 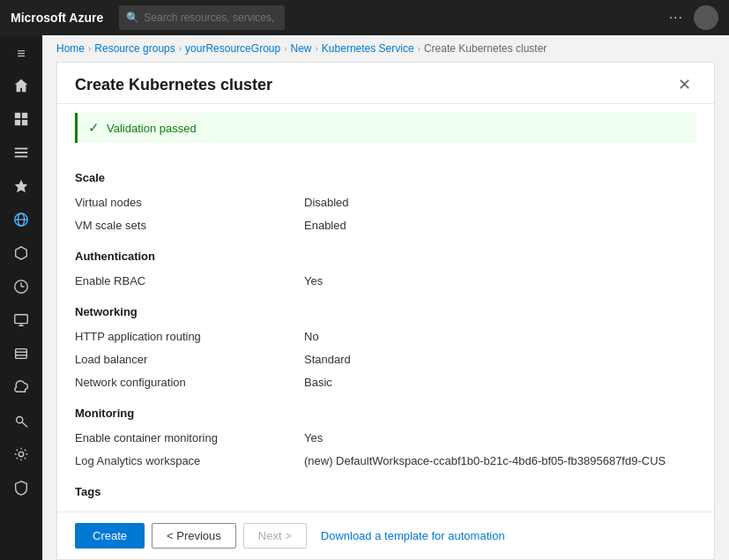 What do you see at coordinates (190, 203) in the screenshot?
I see `label-virtual-nodes: Virtual nodes` at bounding box center [190, 203].